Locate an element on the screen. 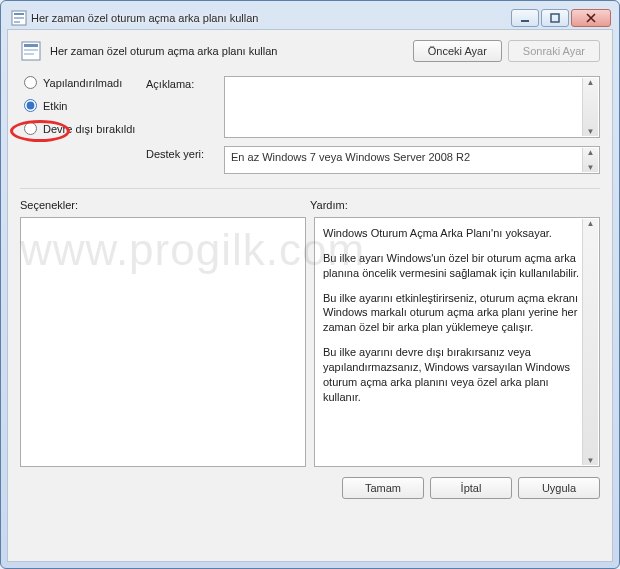 Image resolution: width=620 pixels, height=569 pixels. radio-enabled-input is located at coordinates (30, 106).